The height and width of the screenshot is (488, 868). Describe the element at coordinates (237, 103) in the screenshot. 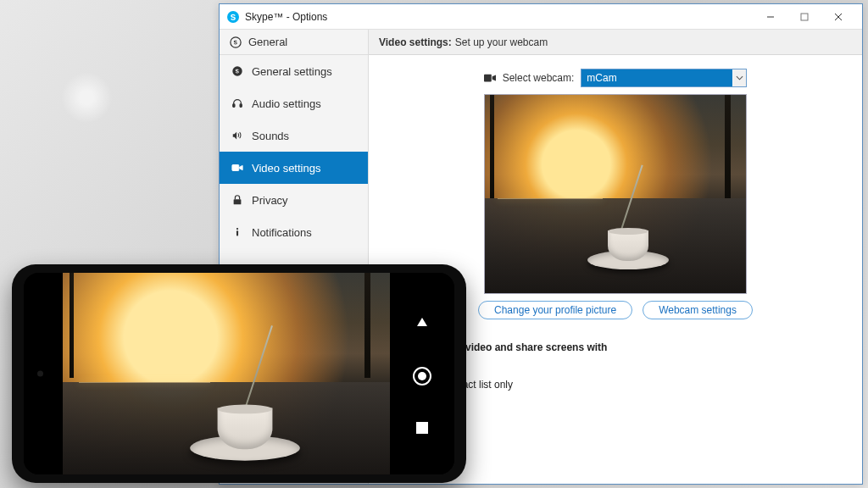

I see `headphones-icon` at that location.